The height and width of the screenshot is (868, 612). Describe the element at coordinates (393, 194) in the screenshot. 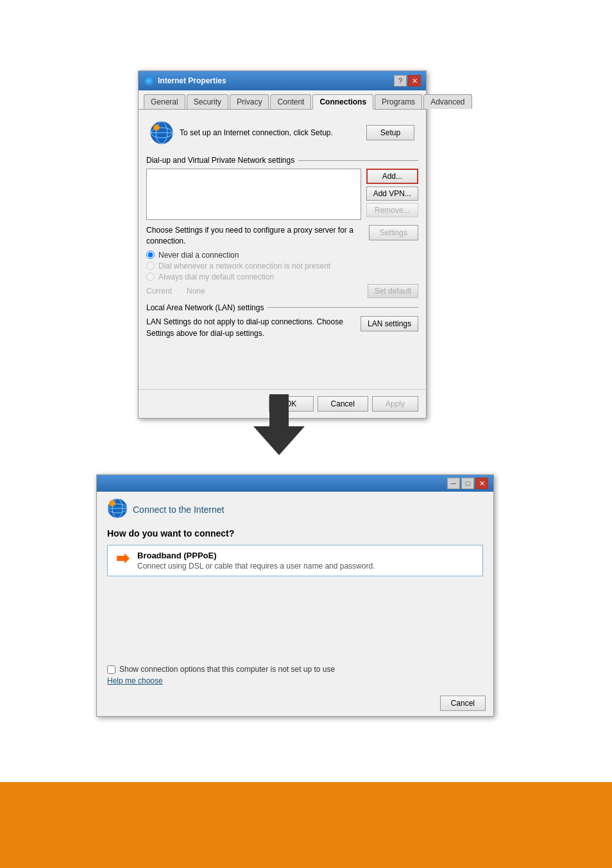

I see `add-vpn-button: Add VPN...` at that location.